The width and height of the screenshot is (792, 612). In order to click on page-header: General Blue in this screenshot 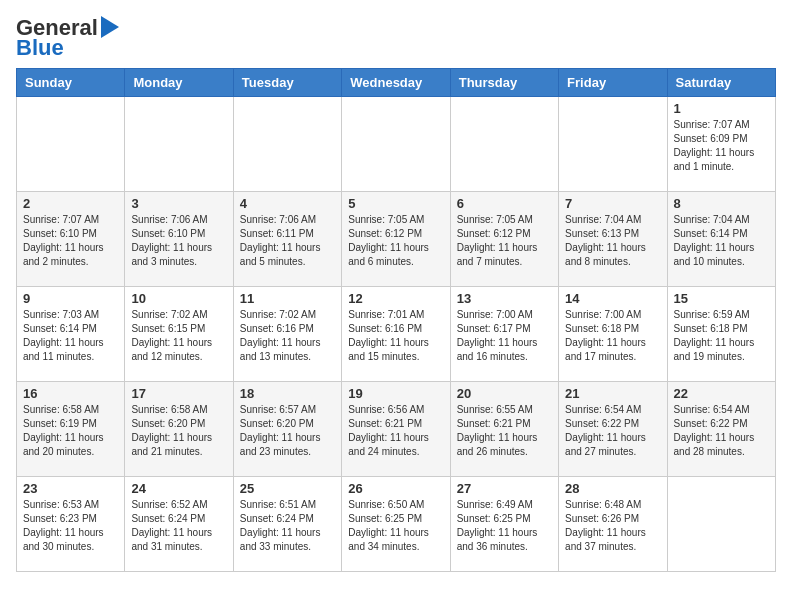, I will do `click(396, 38)`.